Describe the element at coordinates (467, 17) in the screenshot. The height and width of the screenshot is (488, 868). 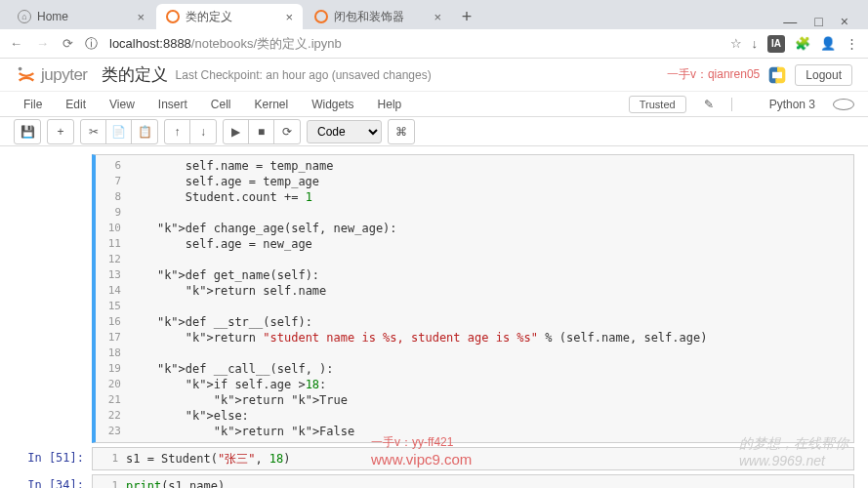
I see `new-tab-button: +` at that location.